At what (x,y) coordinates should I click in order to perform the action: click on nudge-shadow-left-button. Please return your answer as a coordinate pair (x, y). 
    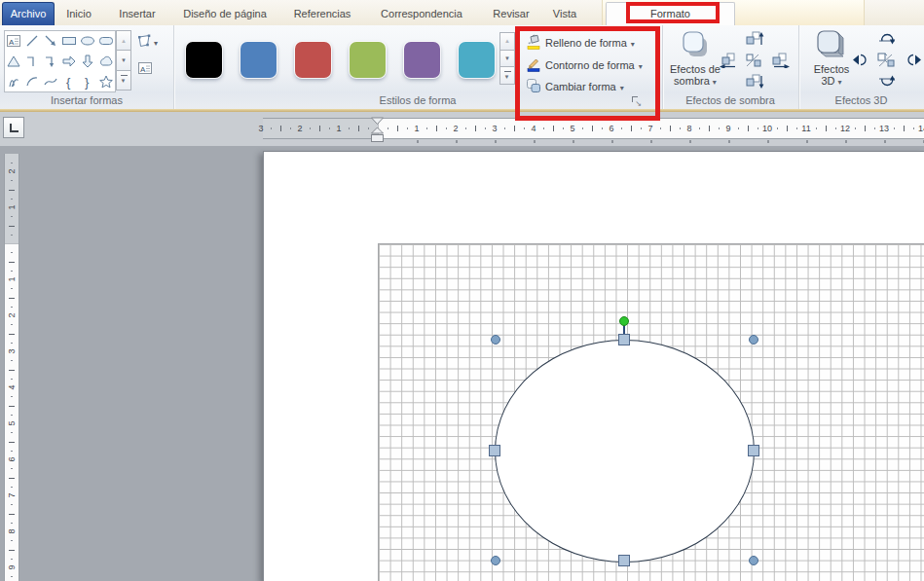
    Looking at the image, I should click on (728, 60).